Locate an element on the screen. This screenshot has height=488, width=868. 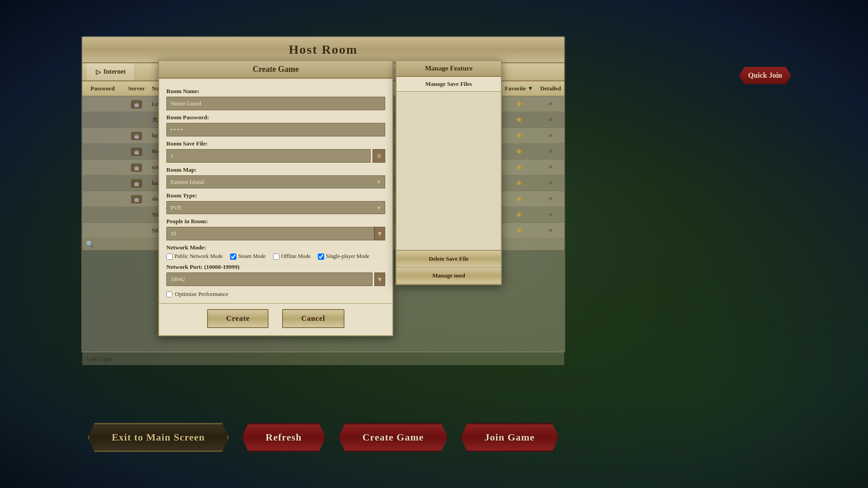
network-mode-row: Public Network Mode Steam Mode Offline M… is located at coordinates (276, 257).